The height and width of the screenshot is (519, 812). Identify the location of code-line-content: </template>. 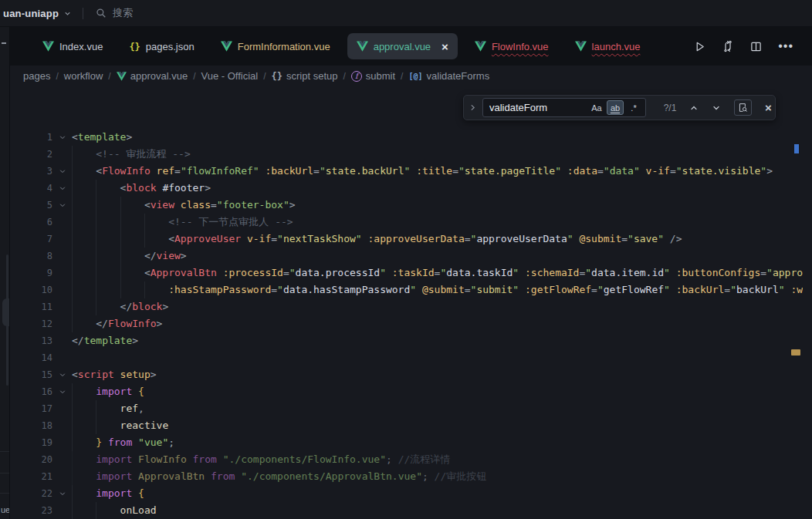
(437, 341).